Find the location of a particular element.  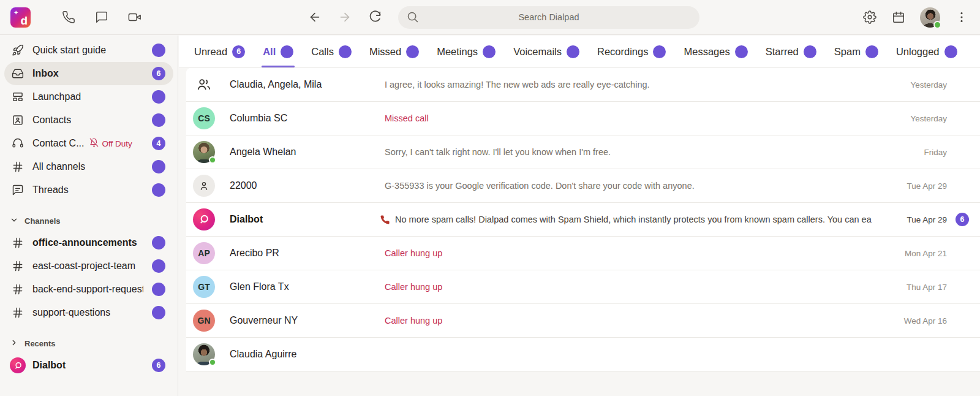

message-preview: Sorry, I can't talk right now. I'll let … is located at coordinates (647, 152).